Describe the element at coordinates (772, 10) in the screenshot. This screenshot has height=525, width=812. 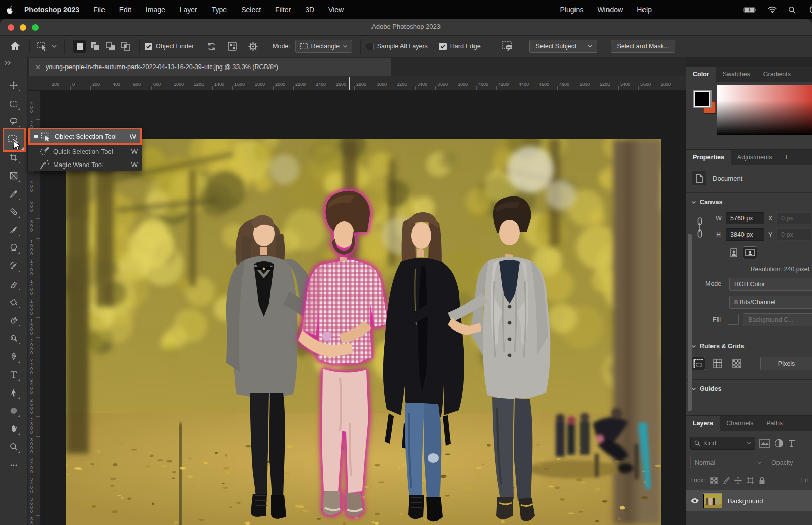
I see `wifi-icon` at that location.